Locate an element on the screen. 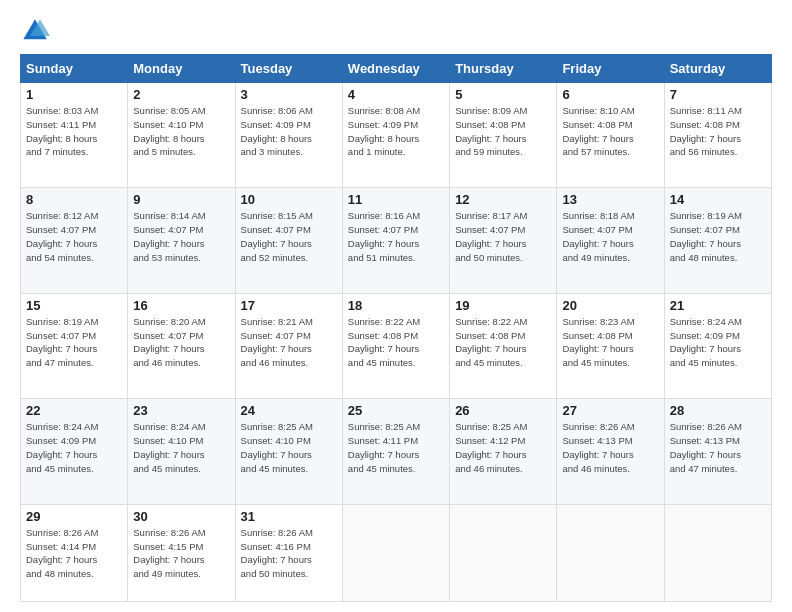 The image size is (792, 612). day-number: 28 is located at coordinates (718, 410).